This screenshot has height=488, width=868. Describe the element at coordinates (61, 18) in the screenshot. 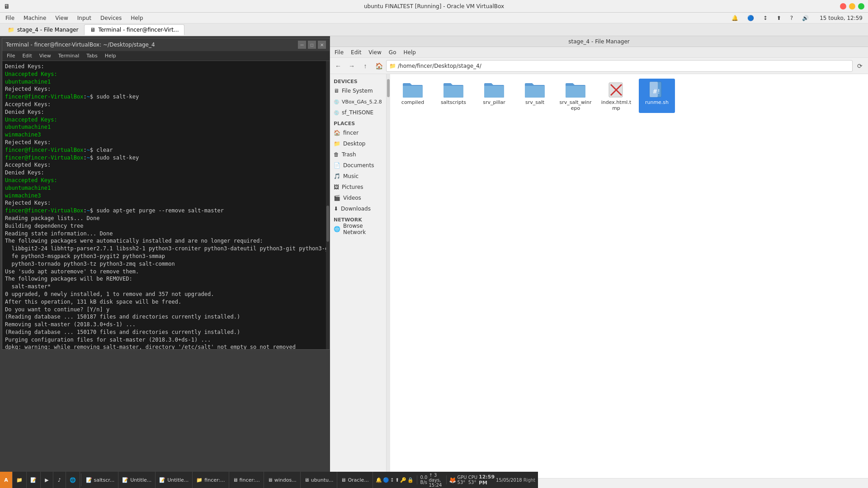

I see `vbox-menu-view: View` at that location.